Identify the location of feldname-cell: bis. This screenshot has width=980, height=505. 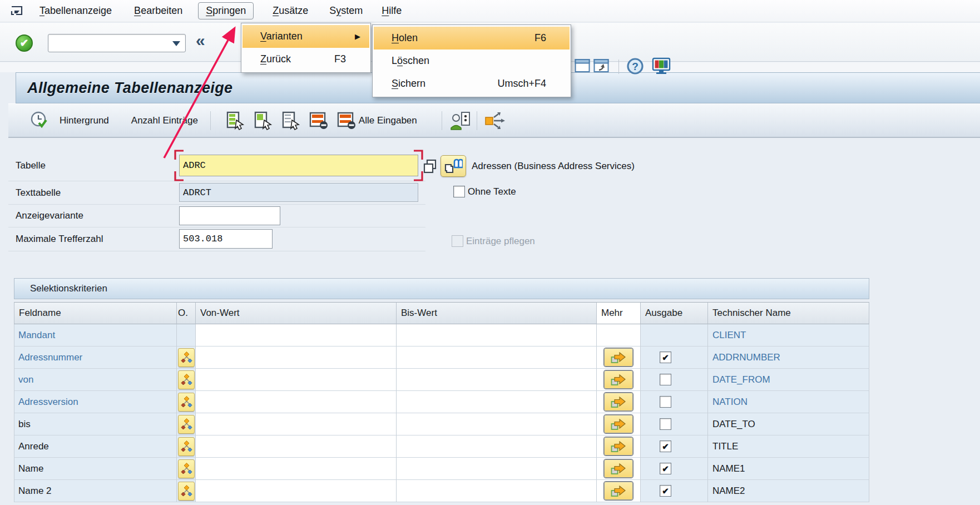
(96, 424).